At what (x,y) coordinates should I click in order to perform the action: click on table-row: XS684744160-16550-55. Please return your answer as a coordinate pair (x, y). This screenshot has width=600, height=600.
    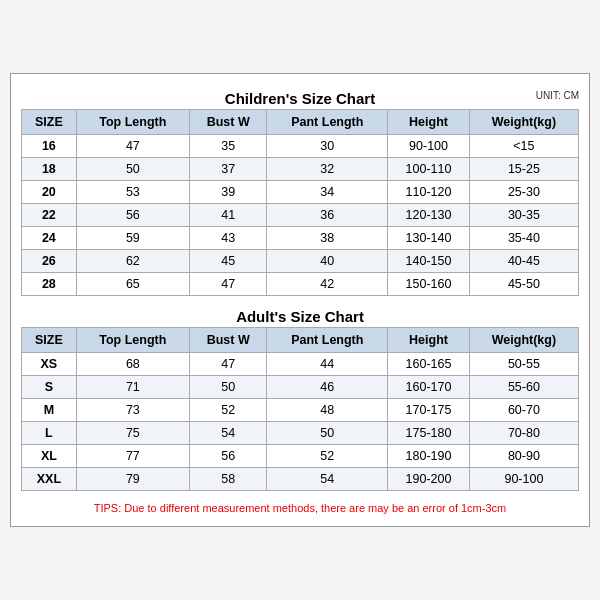
    Looking at the image, I should click on (300, 364).